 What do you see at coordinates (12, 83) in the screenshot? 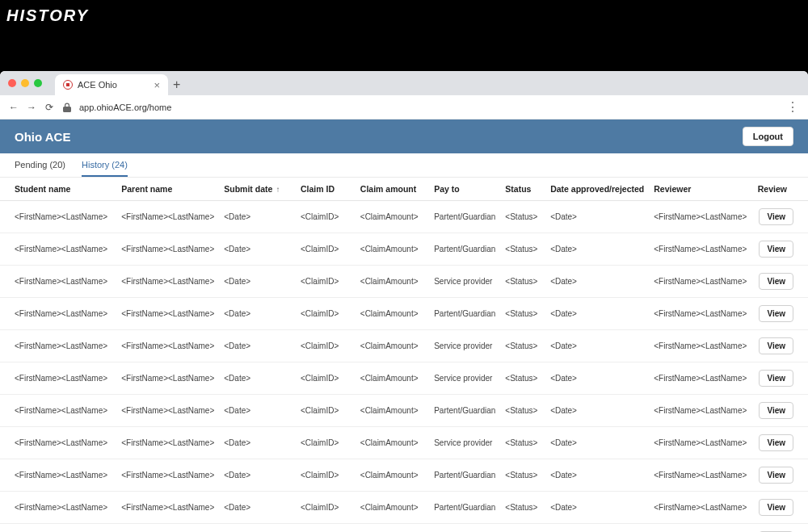
I see `close-window-icon` at bounding box center [12, 83].